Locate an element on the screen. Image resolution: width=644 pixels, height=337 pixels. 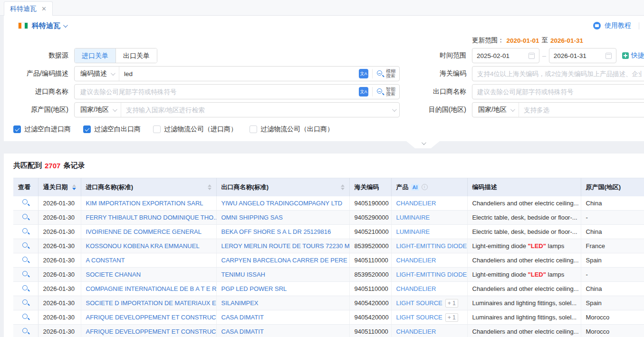
col-exporter: 出口商名称(标准) is located at coordinates (283, 187).